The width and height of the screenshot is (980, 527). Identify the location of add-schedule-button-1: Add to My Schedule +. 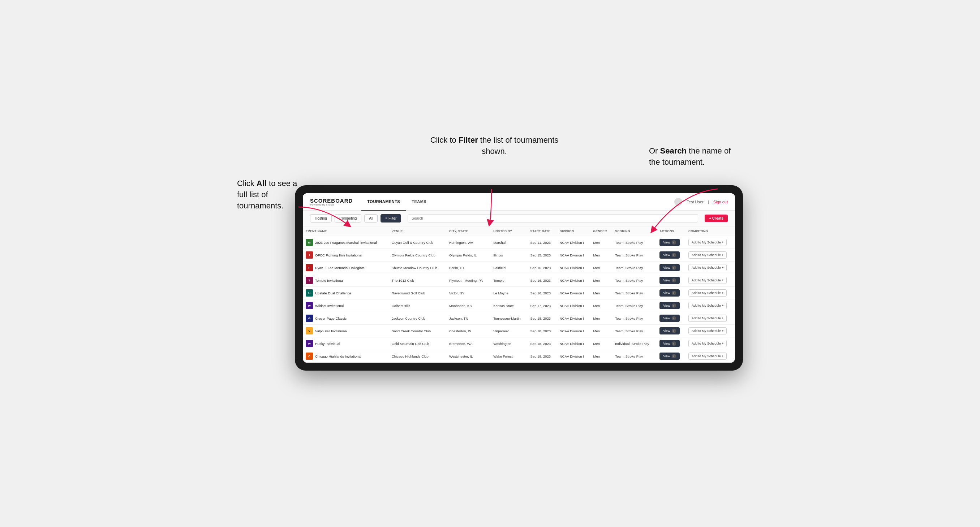
(708, 255).